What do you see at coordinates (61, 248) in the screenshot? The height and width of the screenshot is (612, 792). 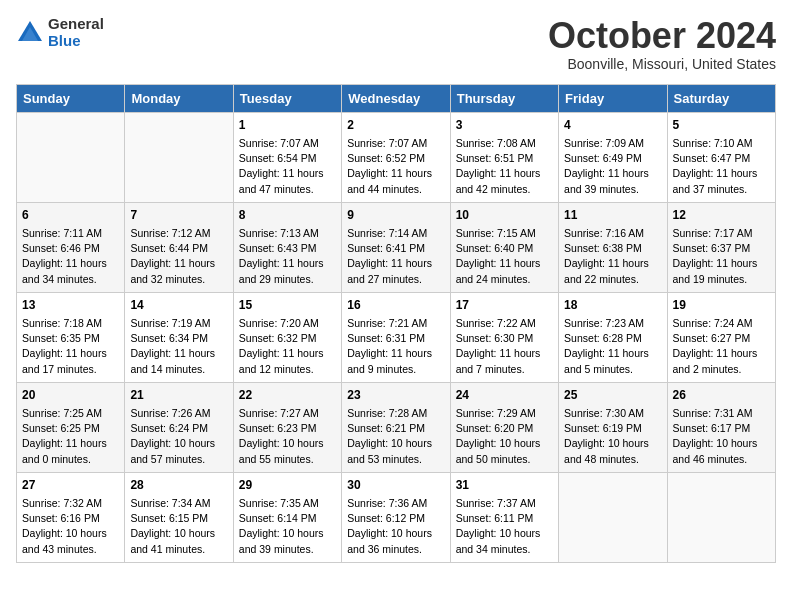 I see `sunset-text: Sunset: 6:46 PM` at bounding box center [61, 248].